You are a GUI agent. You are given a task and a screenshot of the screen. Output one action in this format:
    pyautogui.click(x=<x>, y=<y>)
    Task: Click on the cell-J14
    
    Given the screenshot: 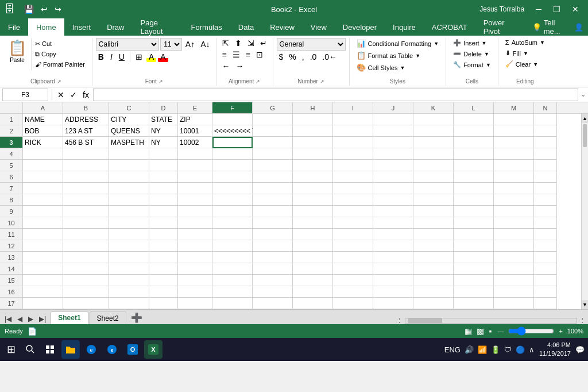 What is the action you would take?
    pyautogui.click(x=393, y=269)
    